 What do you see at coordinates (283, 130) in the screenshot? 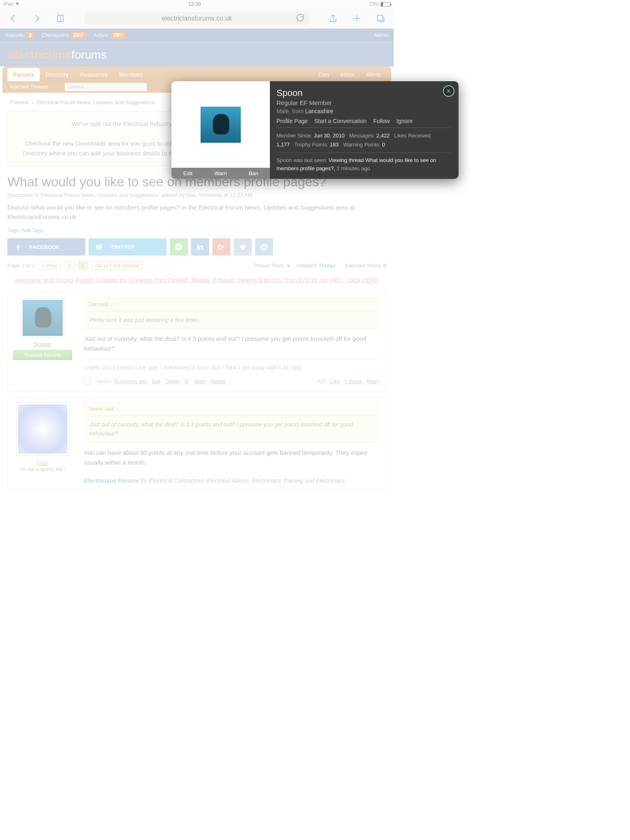
I see `profile-modal: ✕ Edit Warn Ban Spoon Regular EF Member …` at bounding box center [283, 130].